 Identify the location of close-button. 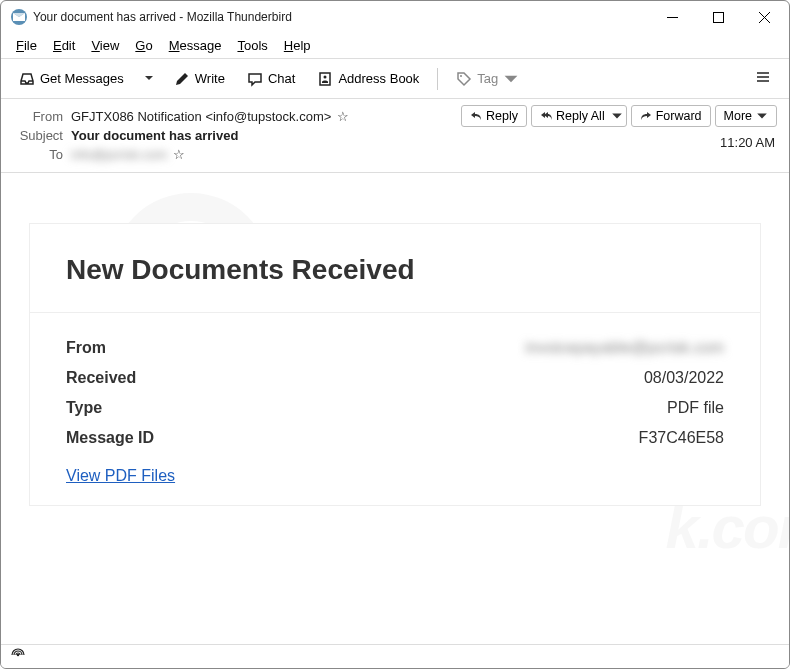
(764, 17).